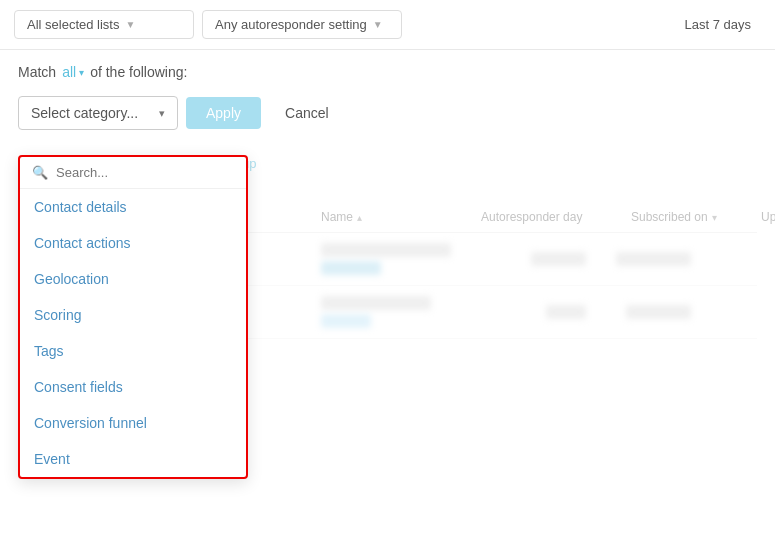  Describe the element at coordinates (388, 25) in the screenshot. I see `filter-bar: All selected lists ▼ Any autoresponder s…` at that location.